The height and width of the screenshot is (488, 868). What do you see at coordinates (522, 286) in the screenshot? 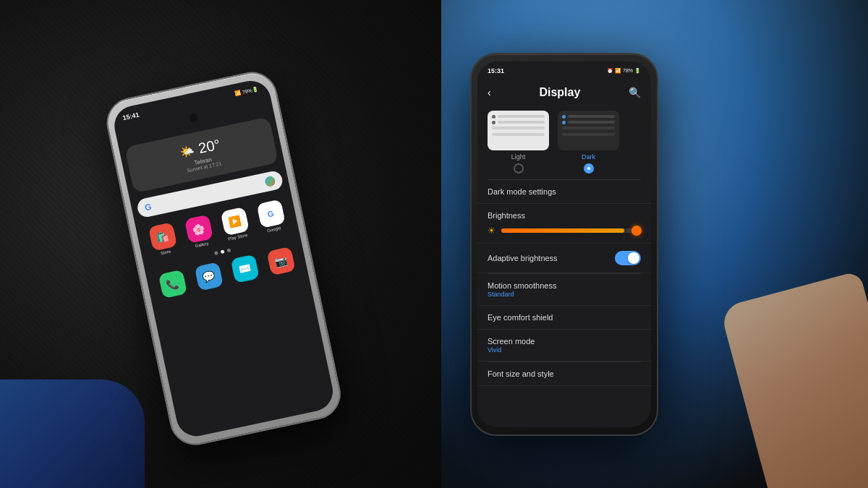
I see `motion-smoothness-label: Motion smoothness` at bounding box center [522, 286].